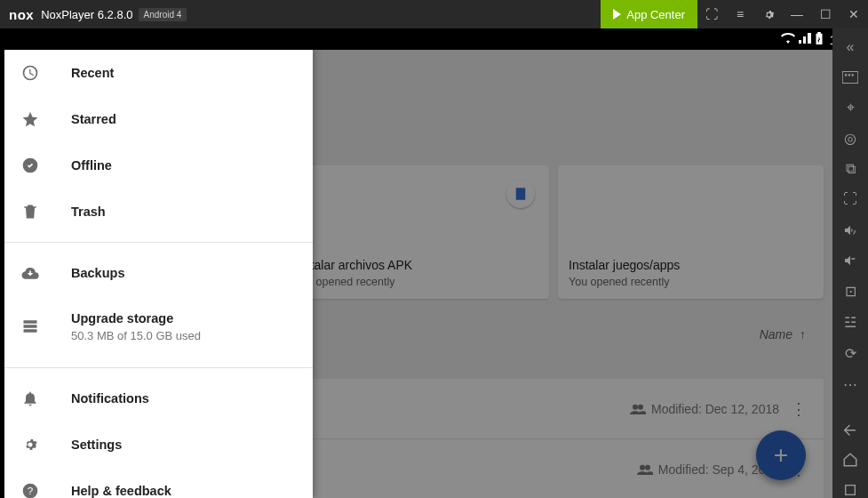  I want to click on star-icon, so click(37, 119).